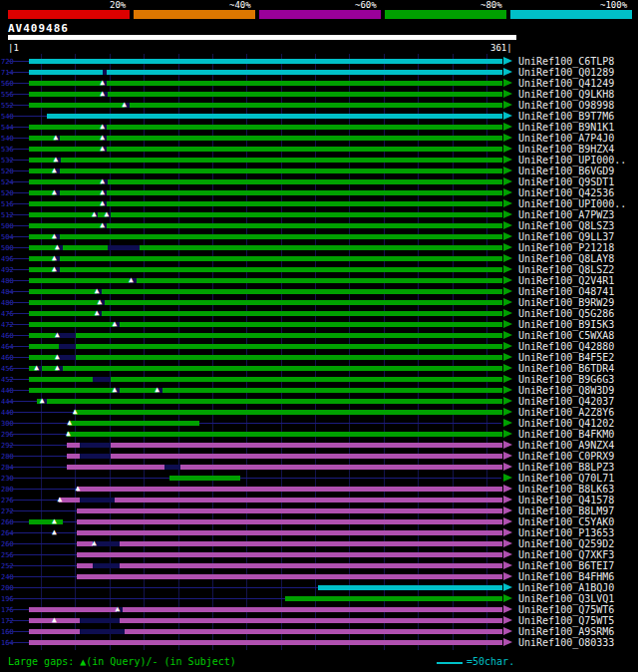 The width and height of the screenshot is (638, 672). What do you see at coordinates (566, 215) in the screenshot?
I see `hit-label: UniRef100_A7PWZ3` at bounding box center [566, 215].